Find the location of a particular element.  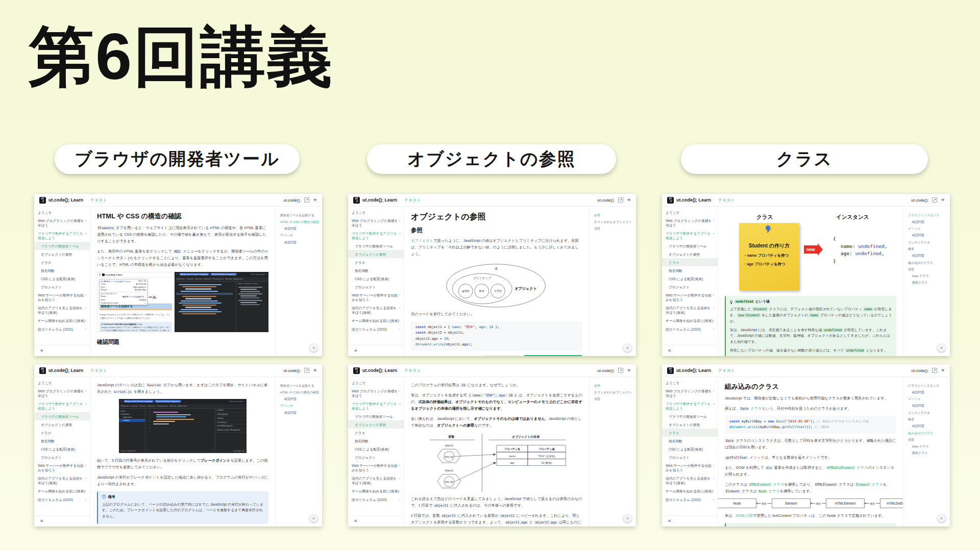

file-tree-item: script.js is located at coordinates (132, 420).